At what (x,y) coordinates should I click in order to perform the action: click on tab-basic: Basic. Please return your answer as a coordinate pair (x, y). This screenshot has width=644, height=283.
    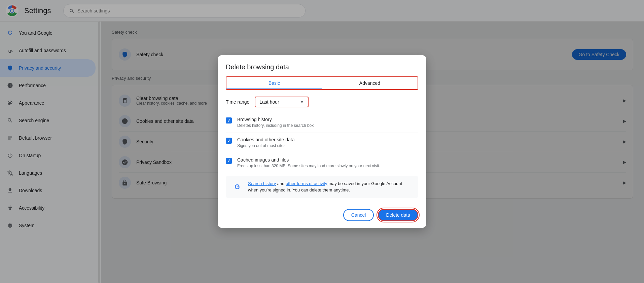
    Looking at the image, I should click on (274, 83).